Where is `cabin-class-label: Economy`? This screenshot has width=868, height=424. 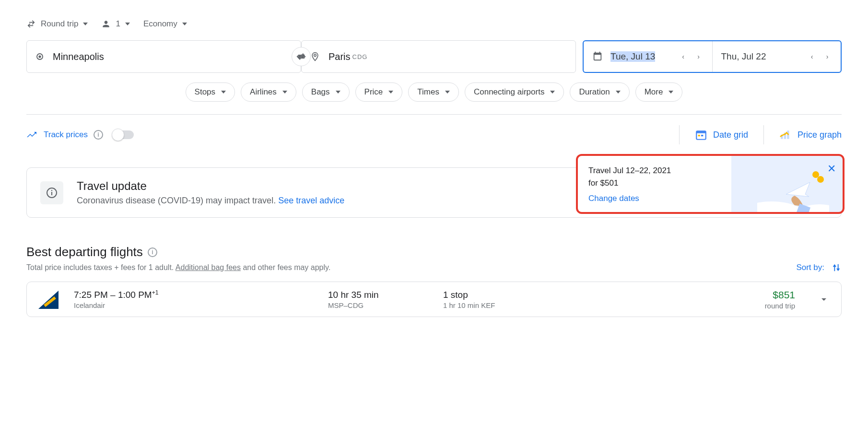 cabin-class-label: Economy is located at coordinates (160, 24).